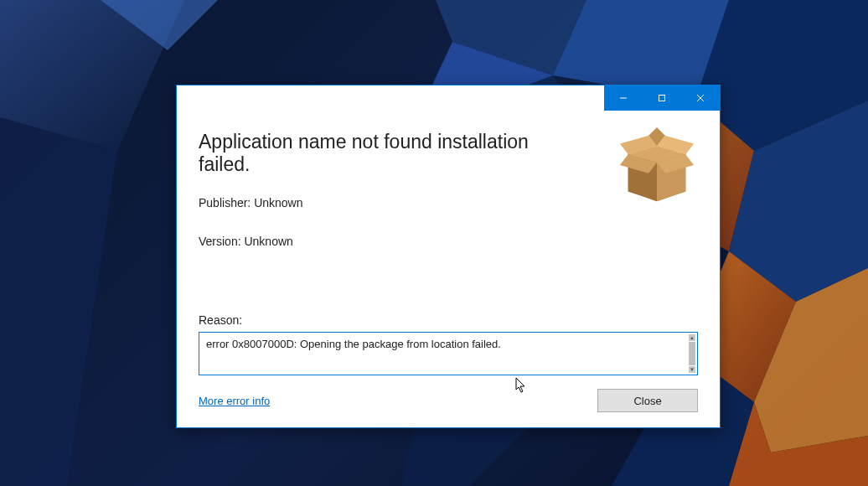 The width and height of the screenshot is (868, 486). What do you see at coordinates (235, 401) in the screenshot?
I see `more-error-info-link: More error info` at bounding box center [235, 401].